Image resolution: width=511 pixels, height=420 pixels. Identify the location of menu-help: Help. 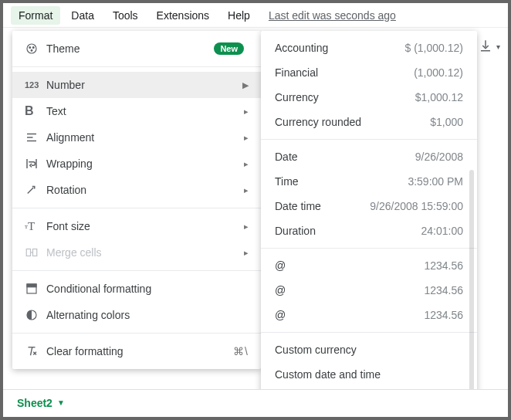
(239, 15).